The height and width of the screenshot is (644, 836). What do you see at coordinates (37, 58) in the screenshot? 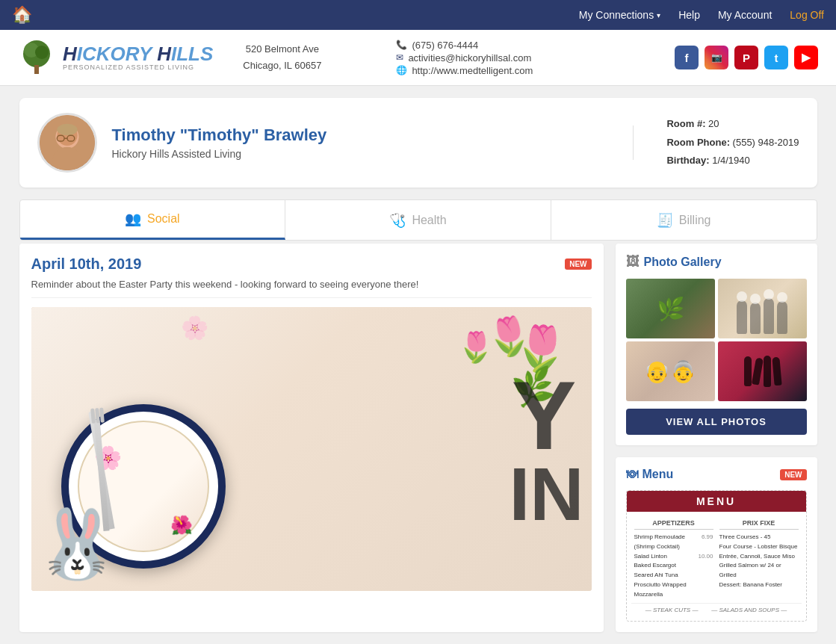
I see `logo-tree-icon` at bounding box center [37, 58].